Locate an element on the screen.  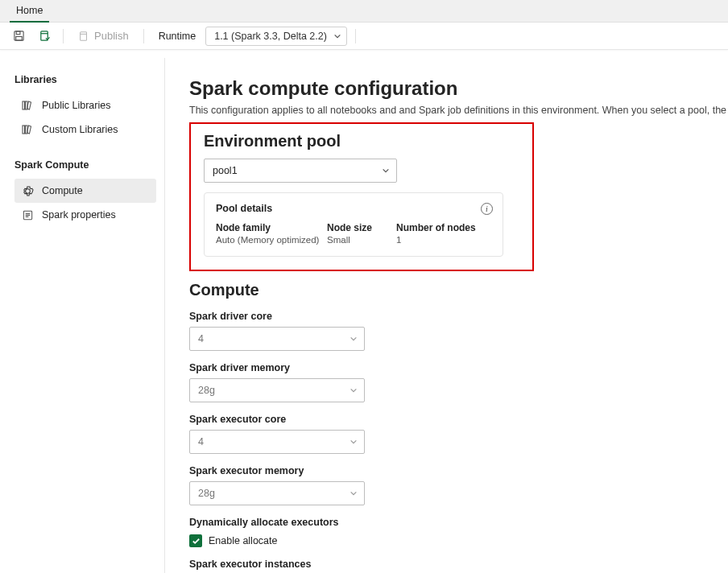
top-tab-strip: Home is located at coordinates (364, 11).